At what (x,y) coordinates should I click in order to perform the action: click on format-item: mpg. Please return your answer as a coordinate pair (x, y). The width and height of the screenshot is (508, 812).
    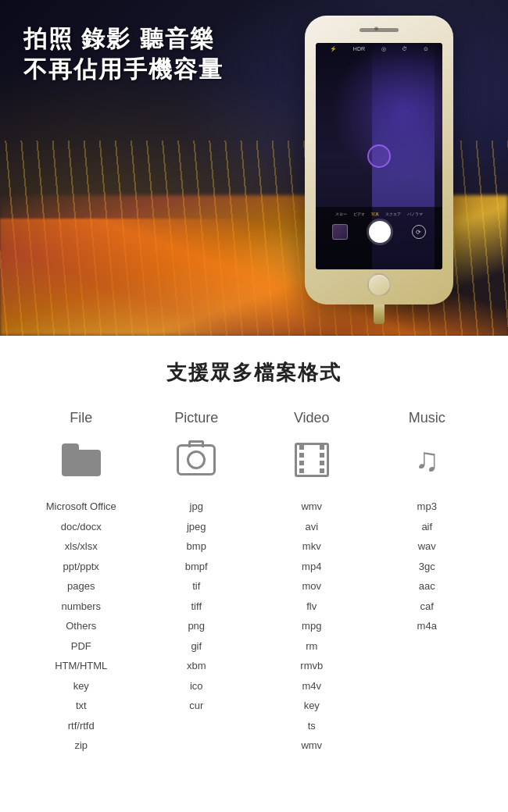
    Looking at the image, I should click on (312, 626).